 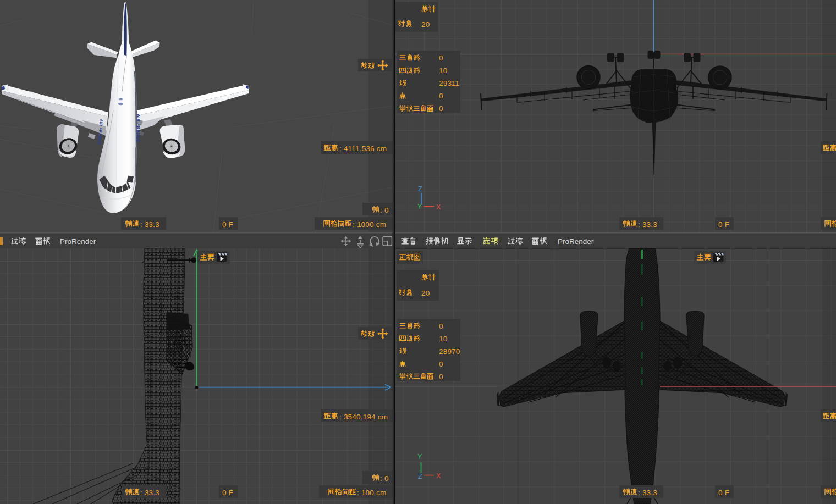 I want to click on svg-text:: 100 cm: : 100 cm, so click(x=372, y=492).